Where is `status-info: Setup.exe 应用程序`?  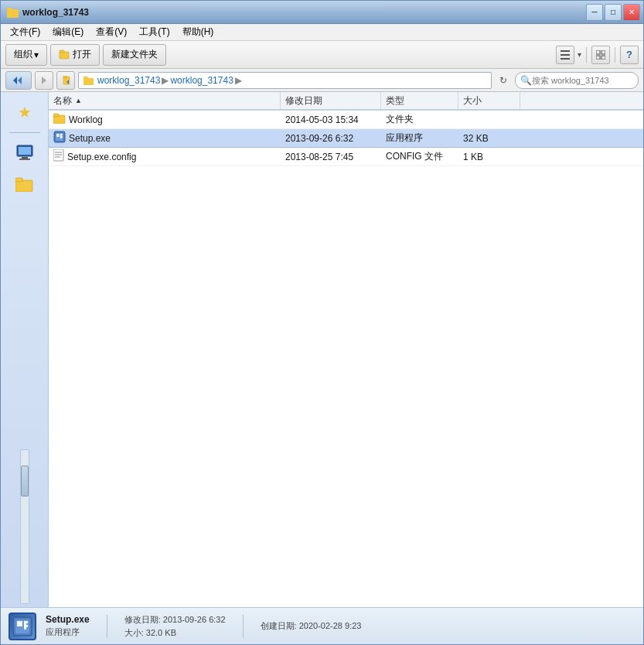
status-info: Setup.exe 应用程序 is located at coordinates (68, 626).